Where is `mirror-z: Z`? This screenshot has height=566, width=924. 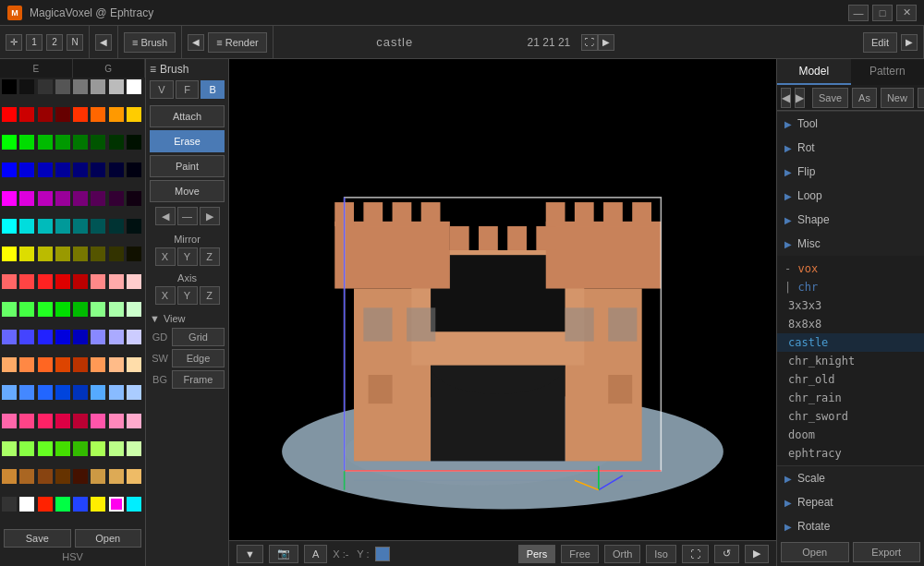 mirror-z: Z is located at coordinates (210, 257).